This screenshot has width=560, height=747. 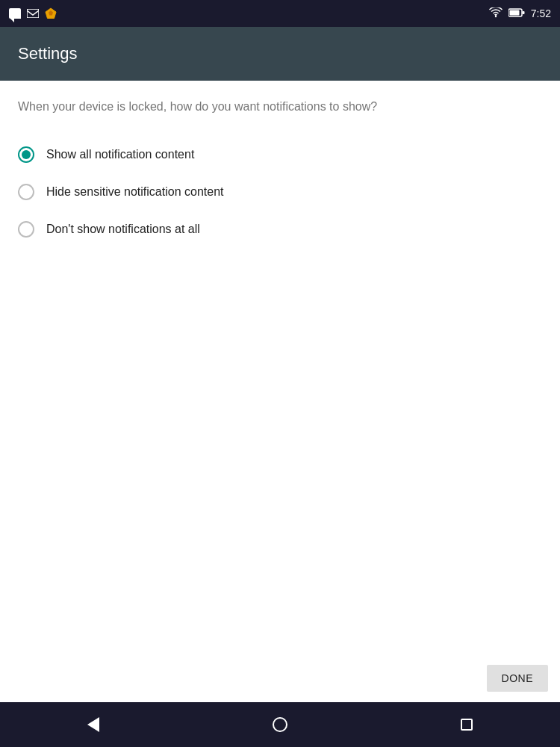 What do you see at coordinates (280, 725) in the screenshot?
I see `home-button` at bounding box center [280, 725].